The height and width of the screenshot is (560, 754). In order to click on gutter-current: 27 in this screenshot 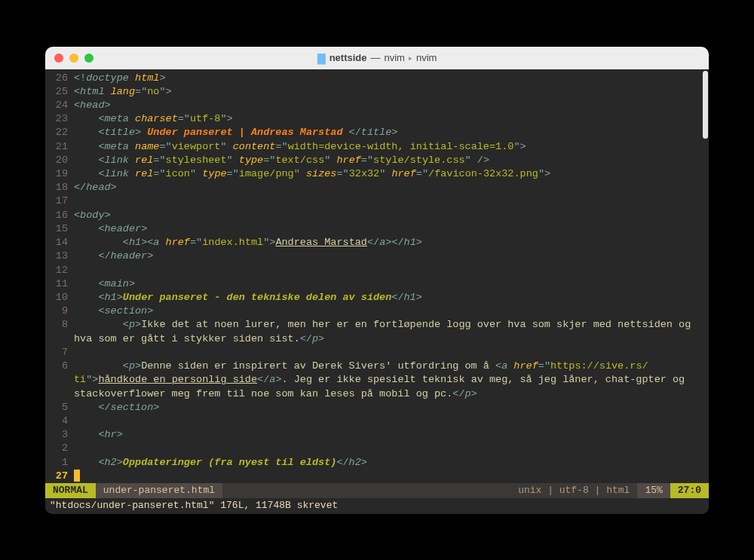, I will do `click(60, 476)`.